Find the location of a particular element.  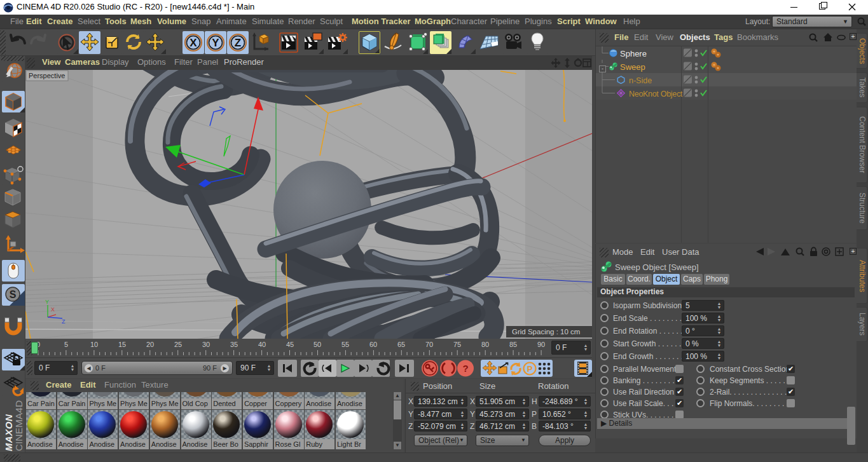

svg-text: 65 is located at coordinates (401, 344).